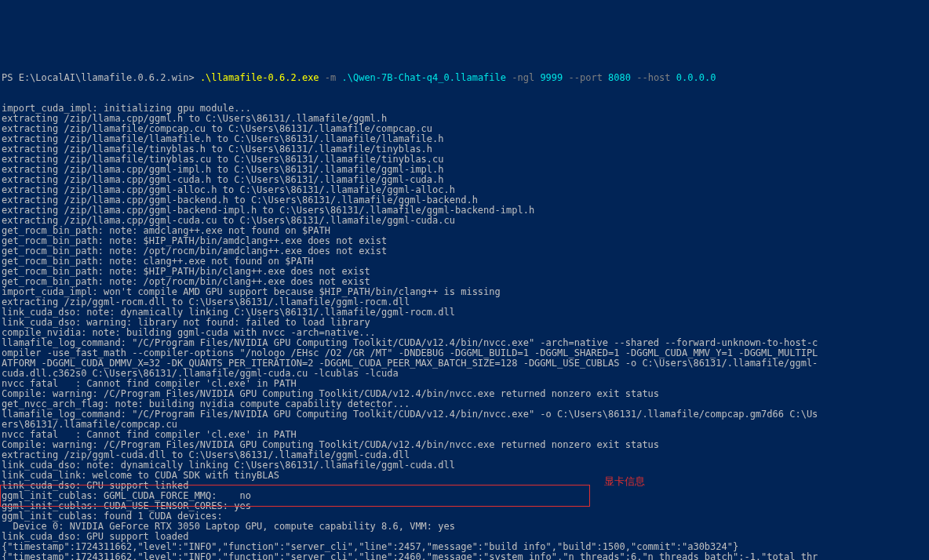 This screenshot has width=929, height=560. Describe the element at coordinates (464, 78) in the screenshot. I see `prompt-line: PS E:\LocalAI\llamafile.0.6.2.win> .\lla…` at that location.